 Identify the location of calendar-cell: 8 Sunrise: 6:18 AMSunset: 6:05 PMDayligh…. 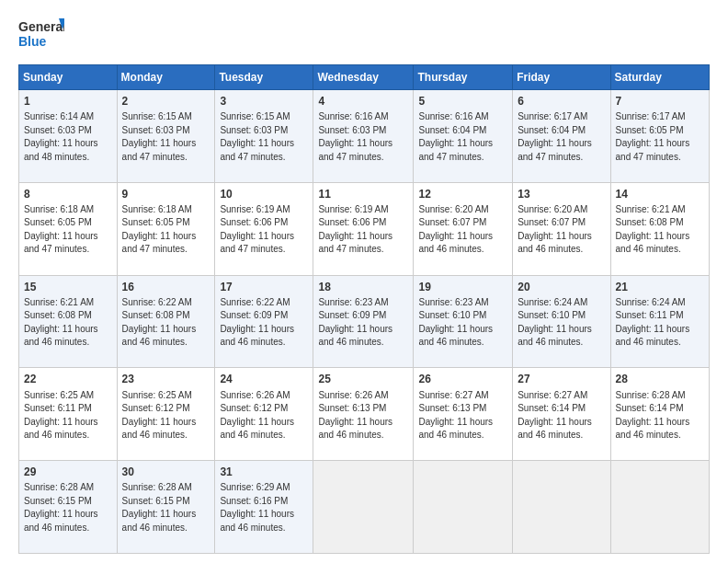
(68, 228).